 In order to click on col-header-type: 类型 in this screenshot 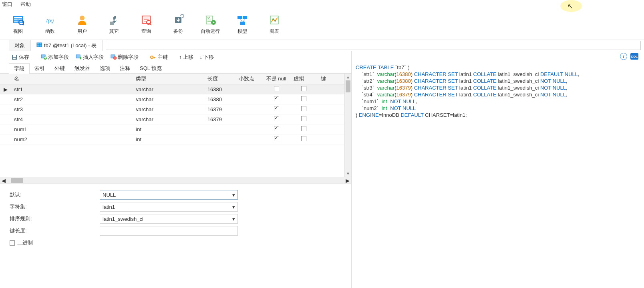, I will do `click(168, 79)`.